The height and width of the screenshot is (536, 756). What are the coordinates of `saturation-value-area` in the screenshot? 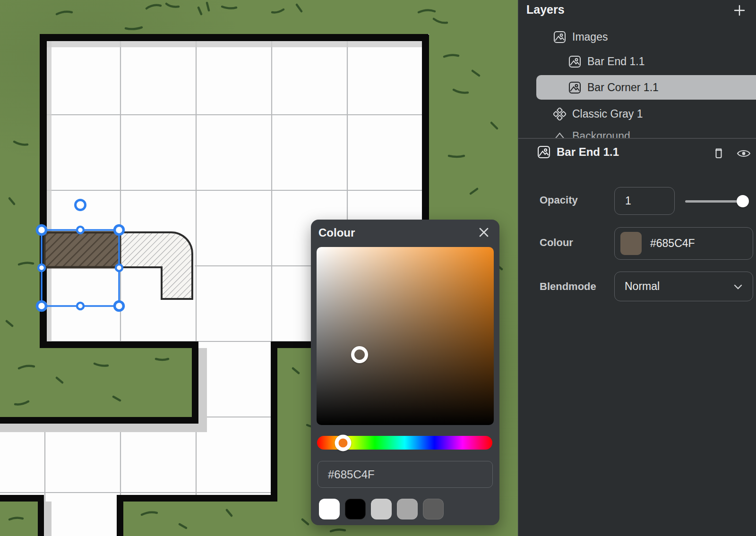 It's located at (405, 336).